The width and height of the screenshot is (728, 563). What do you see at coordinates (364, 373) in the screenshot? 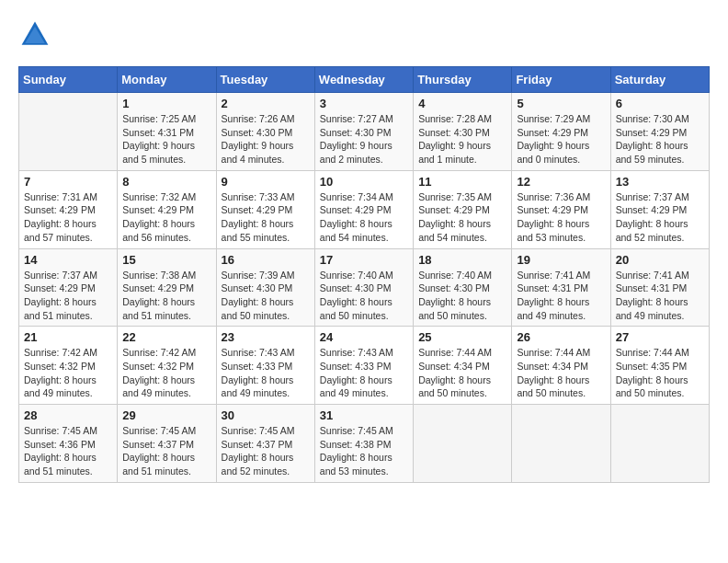
I see `day-info: Sunrise: 7:43 AM Sunset: 4:33 PM Dayligh…` at bounding box center [364, 373].